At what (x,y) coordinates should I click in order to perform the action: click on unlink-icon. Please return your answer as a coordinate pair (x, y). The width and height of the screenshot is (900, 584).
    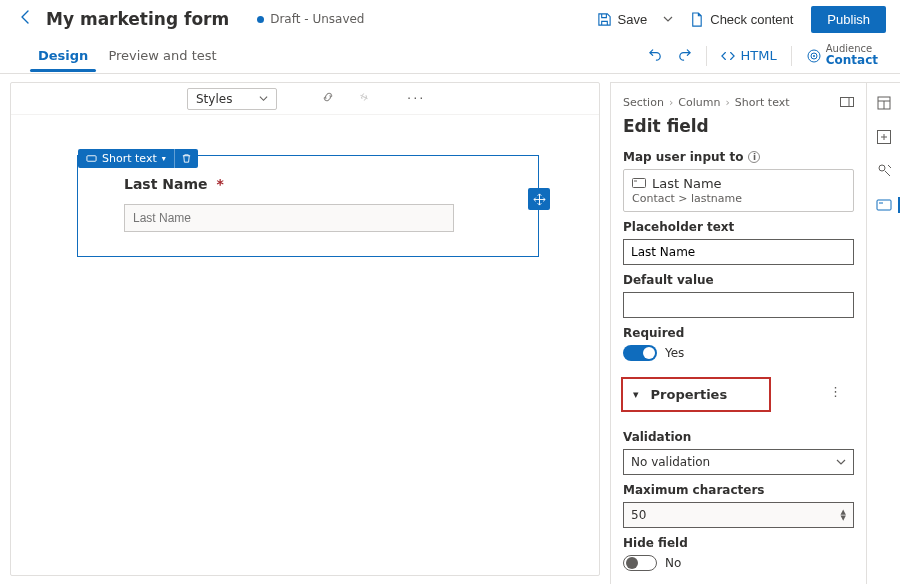
    Looking at the image, I should click on (364, 98).